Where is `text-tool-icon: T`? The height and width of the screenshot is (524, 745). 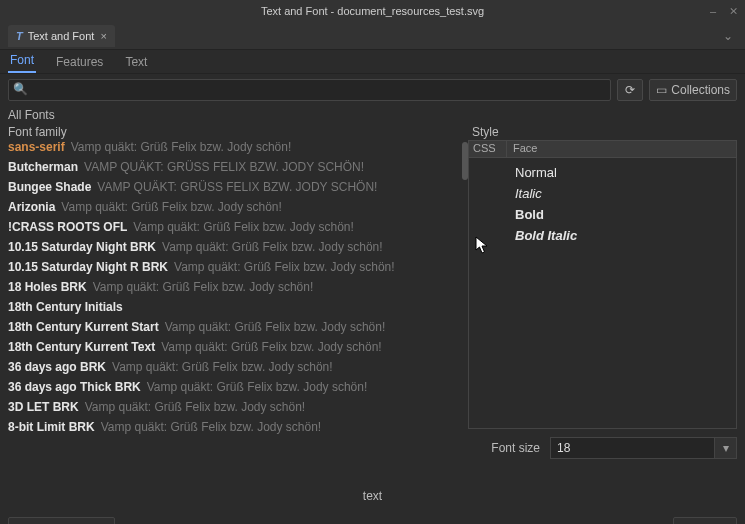 text-tool-icon: T is located at coordinates (20, 36).